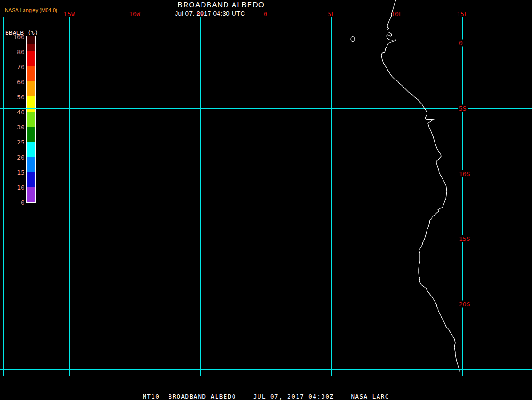  Describe the element at coordinates (221, 5) in the screenshot. I see `page-title: BROADBAND ALBEDO` at that location.